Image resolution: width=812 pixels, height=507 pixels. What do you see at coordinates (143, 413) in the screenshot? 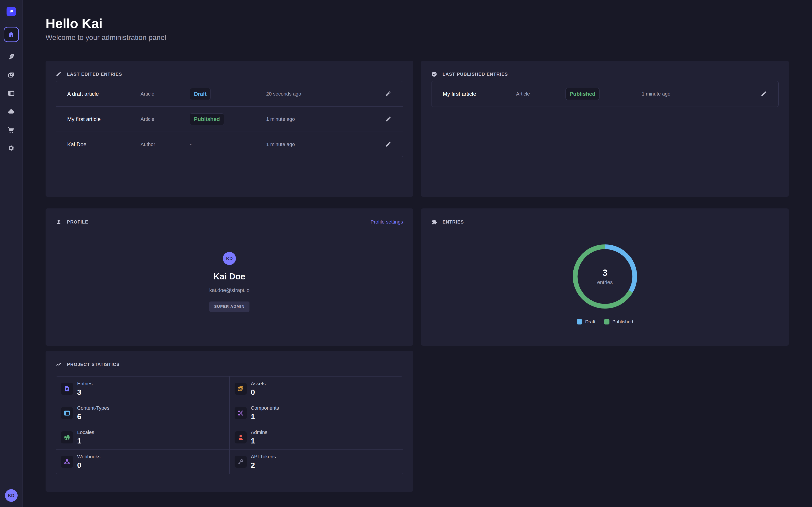
I see `stat-content-types: Content-Types6` at bounding box center [143, 413].